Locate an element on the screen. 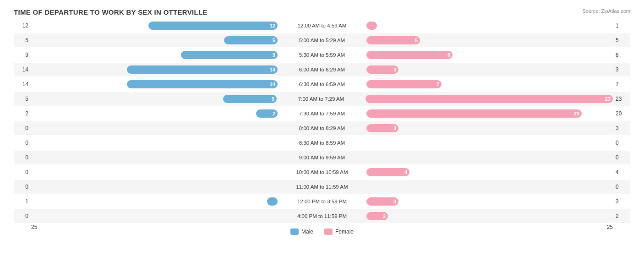 Image resolution: width=644 pixels, height=272 pixels. right-value: 1 is located at coordinates (622, 26).